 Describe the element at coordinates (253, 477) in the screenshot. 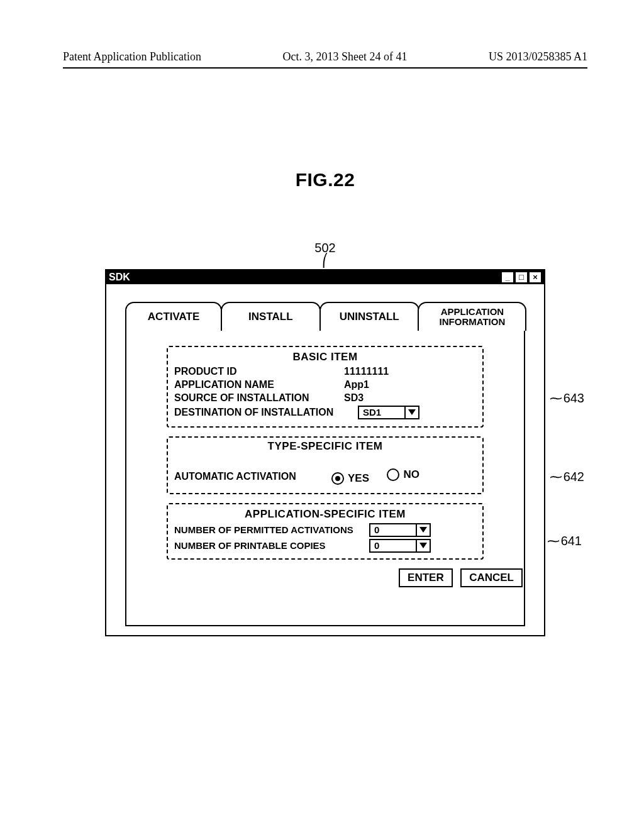

I see `automatic-activation-label: AUTOMATIC ACTIVATION` at that location.